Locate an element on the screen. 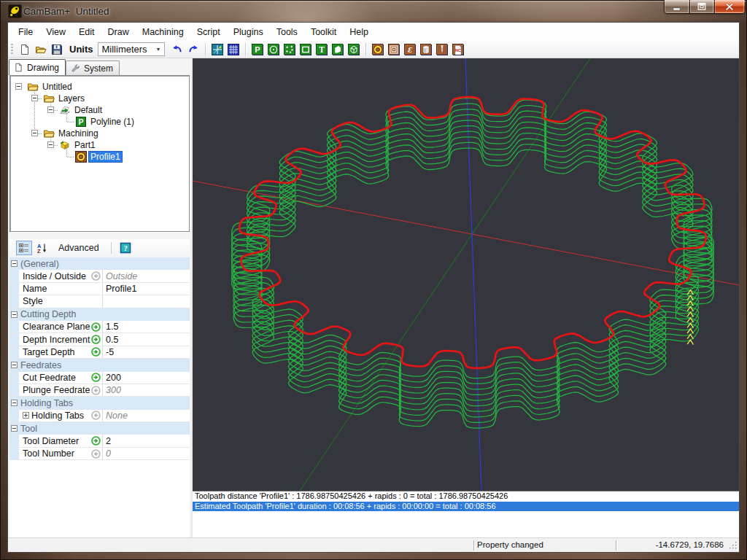 This screenshot has height=560, width=747. menu-tools: Tools is located at coordinates (287, 32).